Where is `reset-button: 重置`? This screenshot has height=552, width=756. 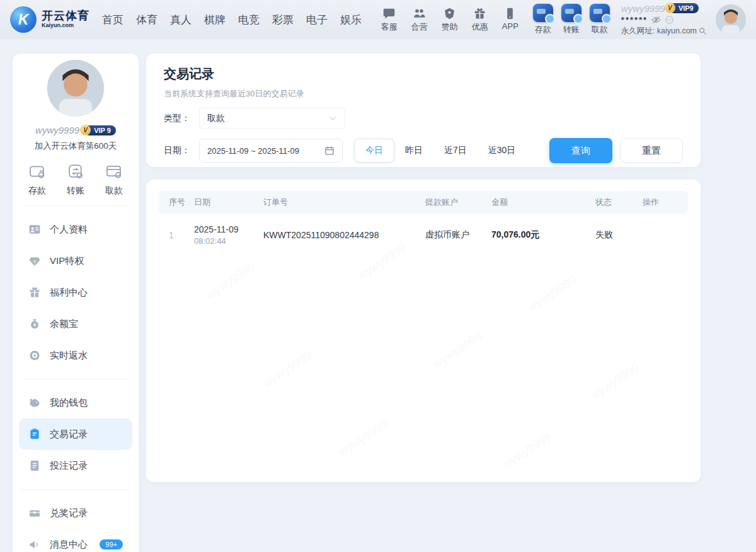
reset-button: 重置 is located at coordinates (651, 151).